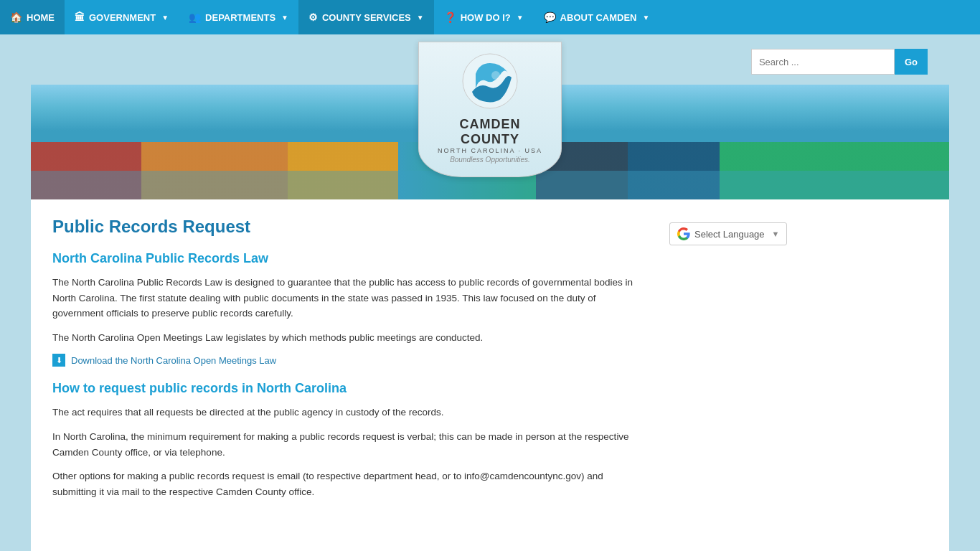 The width and height of the screenshot is (980, 551). What do you see at coordinates (486, 17) in the screenshot?
I see `nav-how-do-i-label: HOW DO I?` at bounding box center [486, 17].